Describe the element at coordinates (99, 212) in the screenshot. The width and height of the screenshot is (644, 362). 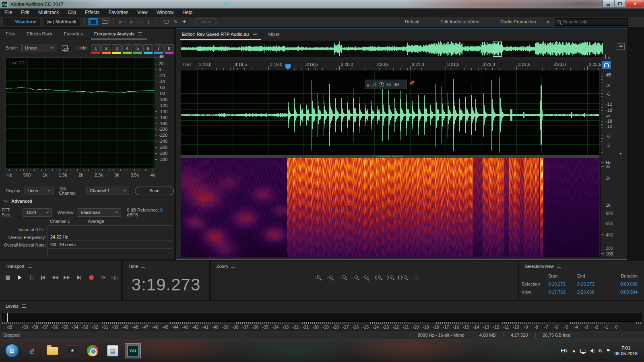
I see `window-dropdown: Blackman` at that location.